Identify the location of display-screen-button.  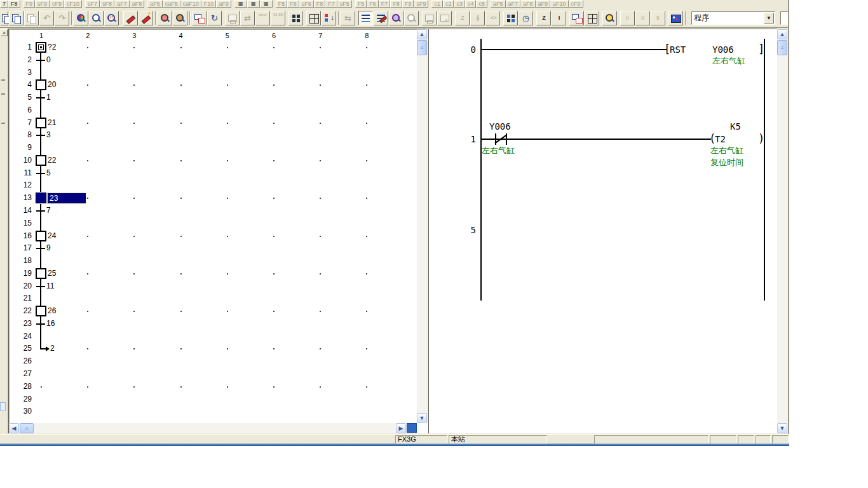
(676, 18).